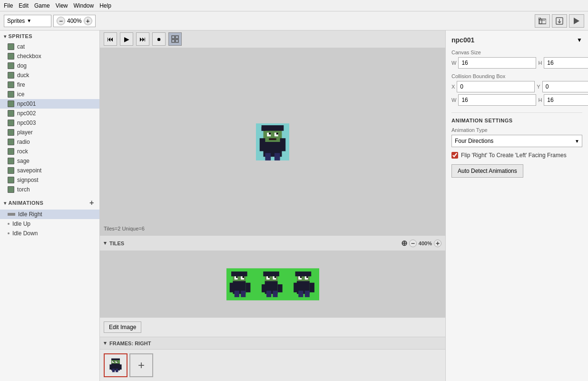  Describe the element at coordinates (49, 132) in the screenshot. I see `sidebar-item-sprite-player: player` at that location.